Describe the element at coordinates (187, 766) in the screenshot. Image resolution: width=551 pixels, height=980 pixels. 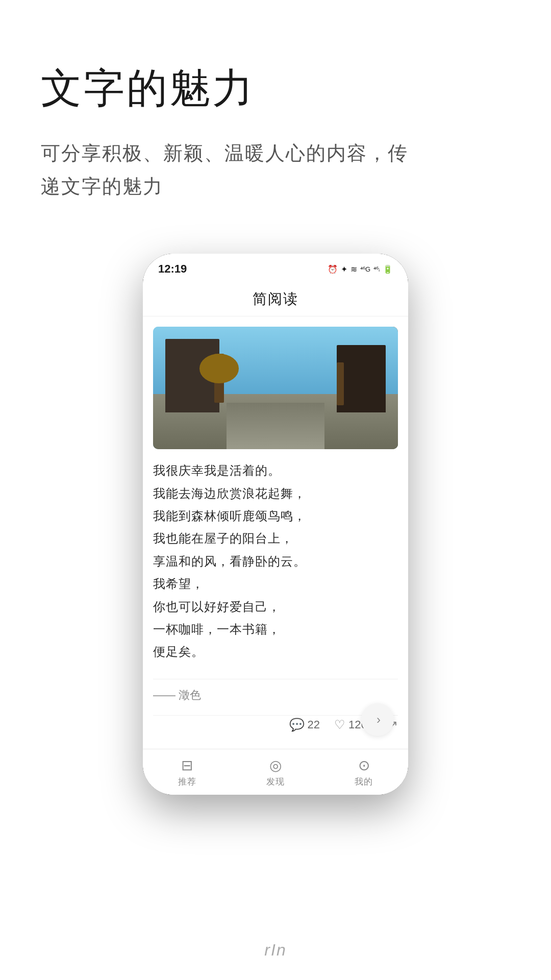
I see `recommend-icon: ⊟` at that location.